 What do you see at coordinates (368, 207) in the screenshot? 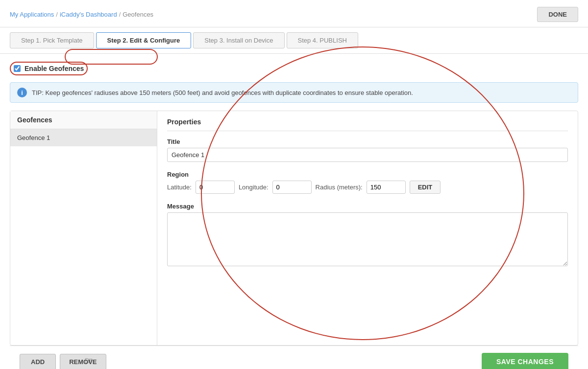
I see `message-label: Message` at bounding box center [368, 207].